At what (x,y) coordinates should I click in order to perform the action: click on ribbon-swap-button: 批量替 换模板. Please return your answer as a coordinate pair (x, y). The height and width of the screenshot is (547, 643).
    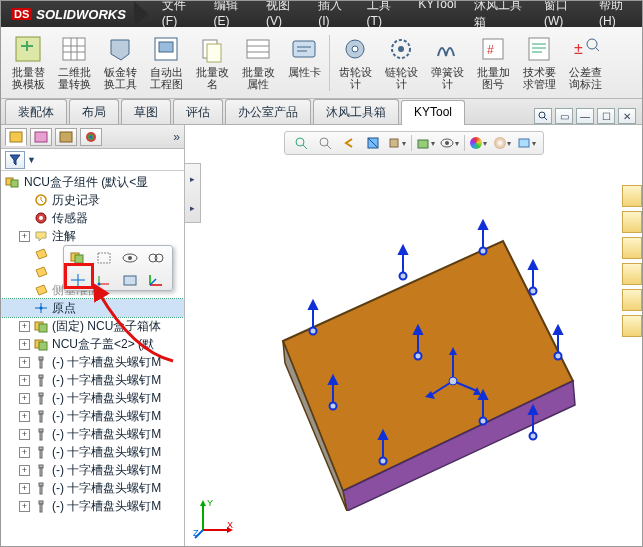
    Looking at the image, I should click on (28, 63).